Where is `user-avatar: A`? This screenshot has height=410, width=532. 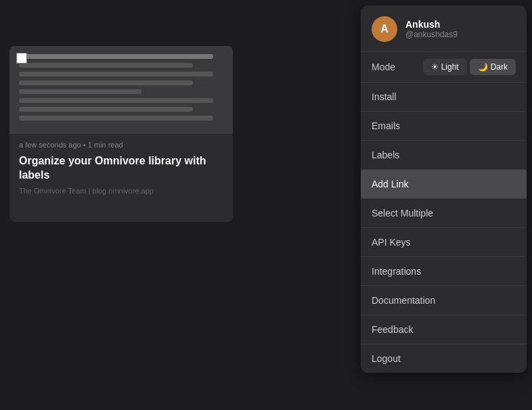 user-avatar: A is located at coordinates (384, 29).